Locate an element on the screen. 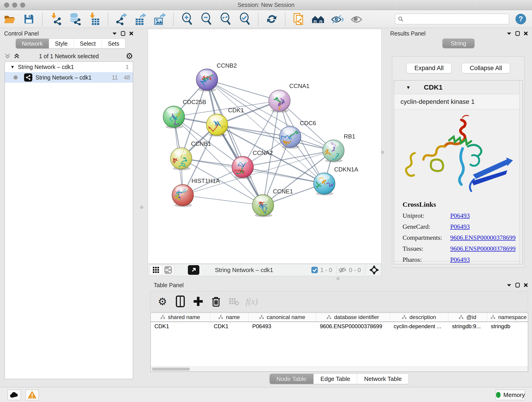  column-header-database-identifier: database identifier is located at coordinates (353, 317).